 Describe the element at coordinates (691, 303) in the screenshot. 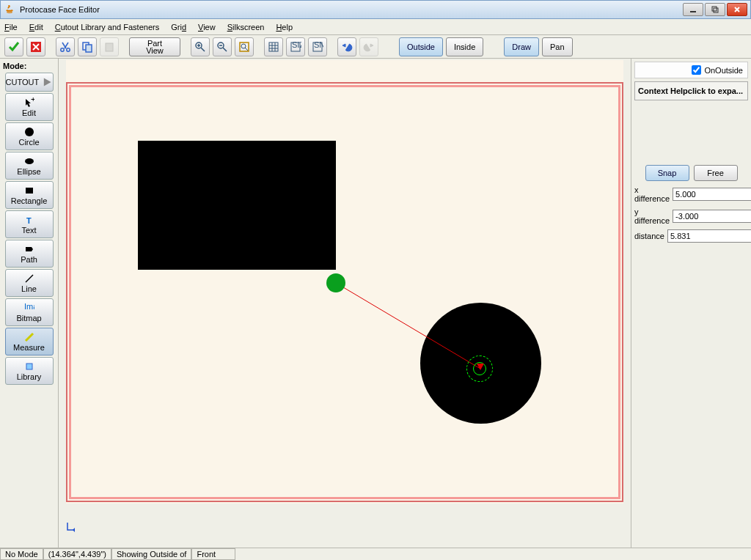

I see `properties-panel: OnOutside Context Helpclick to expa... S…` at that location.